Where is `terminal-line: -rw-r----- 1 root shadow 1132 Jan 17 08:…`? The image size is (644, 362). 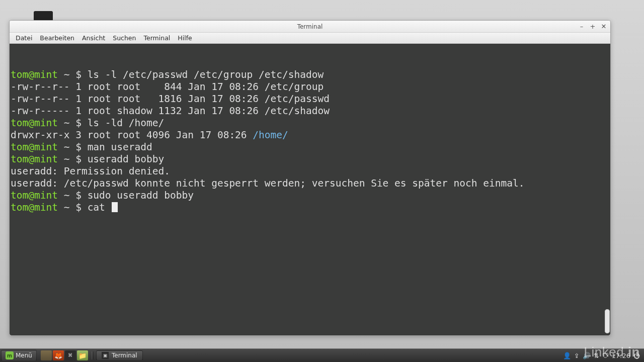
terminal-line: -rw-r----- 1 root shadow 1132 Jan 17 08:… is located at coordinates (310, 111).